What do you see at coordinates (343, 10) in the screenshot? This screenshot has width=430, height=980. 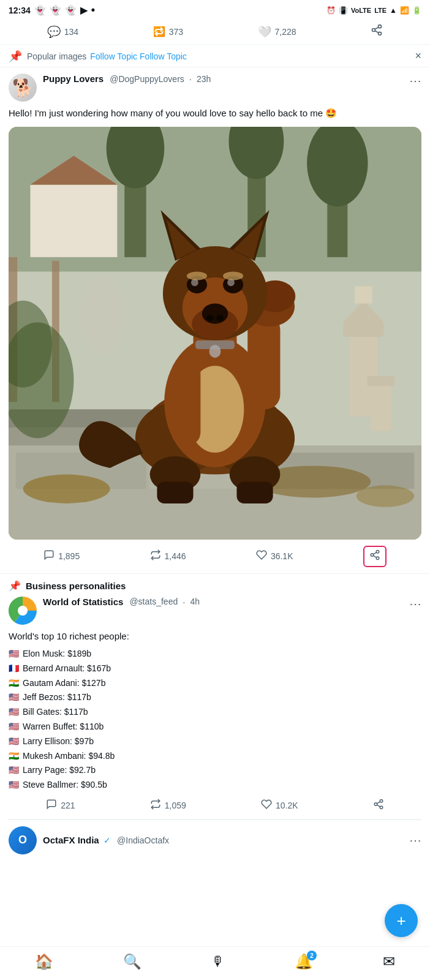 I see `vibrate-icon: 📳` at bounding box center [343, 10].